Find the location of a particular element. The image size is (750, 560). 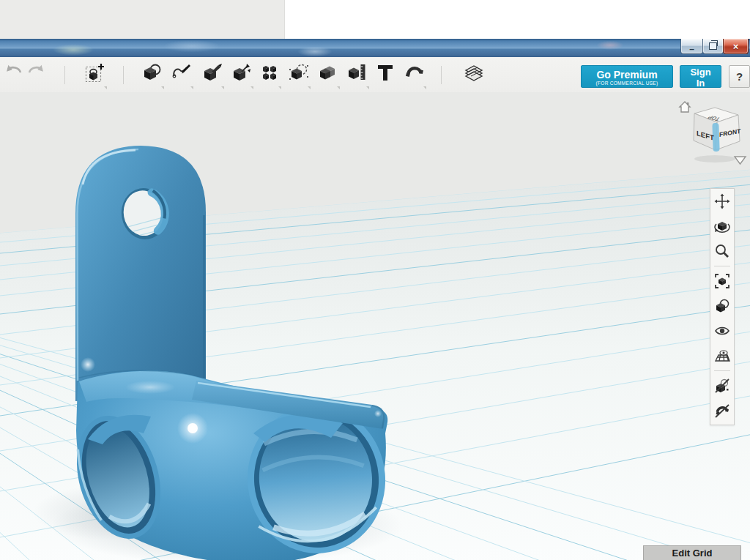

window-titlebar: – × is located at coordinates (375, 48).